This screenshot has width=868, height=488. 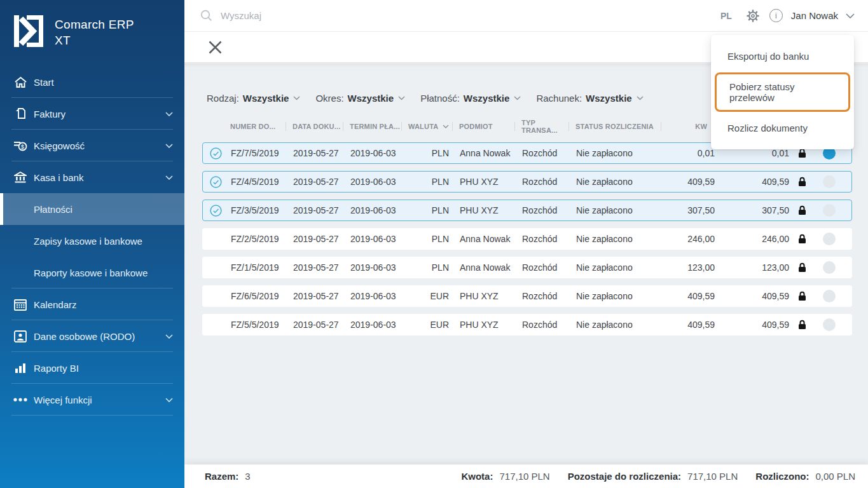 I want to click on sidebar-subitem-label: Płatności, so click(x=53, y=210).